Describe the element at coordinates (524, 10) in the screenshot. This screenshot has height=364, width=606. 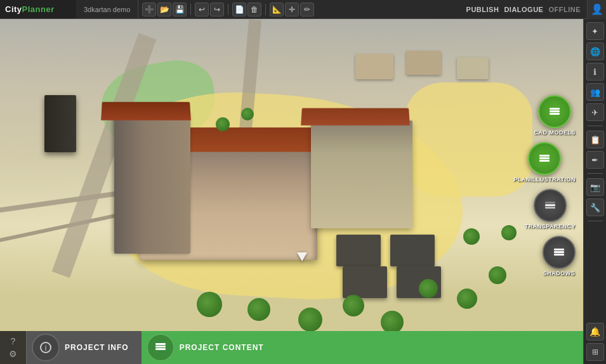
I see `publish-area: PUBLISH DIALOGUE OFFLINE` at that location.